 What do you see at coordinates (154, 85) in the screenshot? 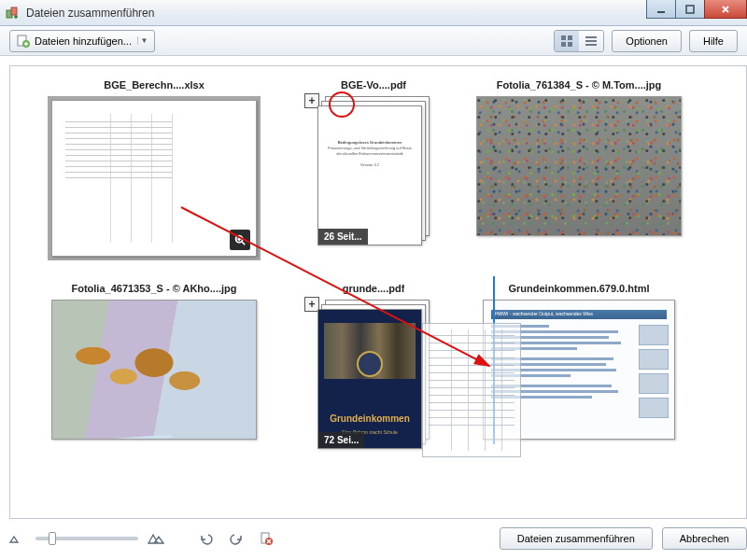
I see `file-name: BGE_Berechn....xlsx` at bounding box center [154, 85].